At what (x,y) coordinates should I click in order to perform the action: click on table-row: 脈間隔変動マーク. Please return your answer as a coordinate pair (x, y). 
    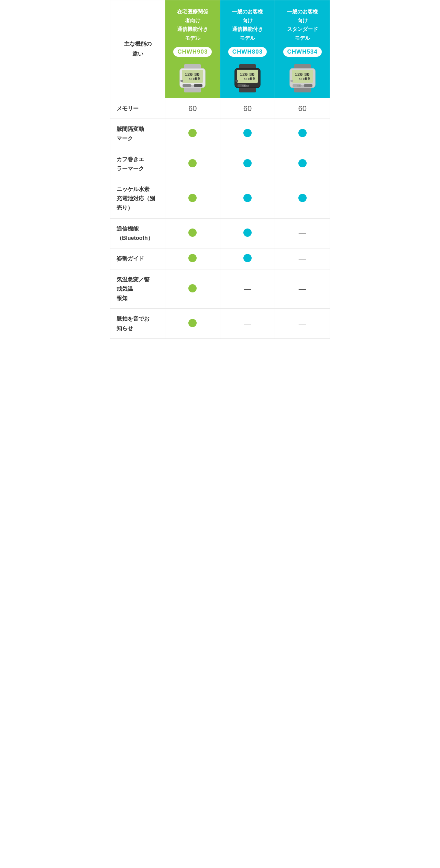
    Looking at the image, I should click on (220, 134).